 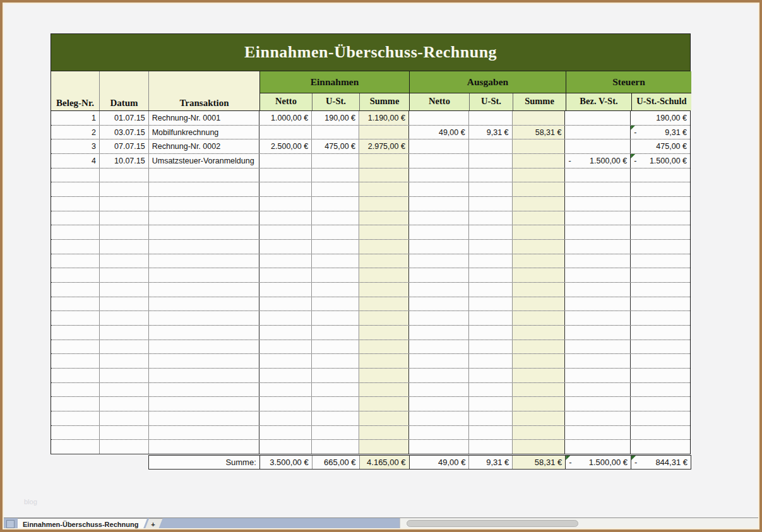 What do you see at coordinates (82, 524) in the screenshot?
I see `sheet-tab-active: Einnahmen-Überschuss-Rechnung` at bounding box center [82, 524].